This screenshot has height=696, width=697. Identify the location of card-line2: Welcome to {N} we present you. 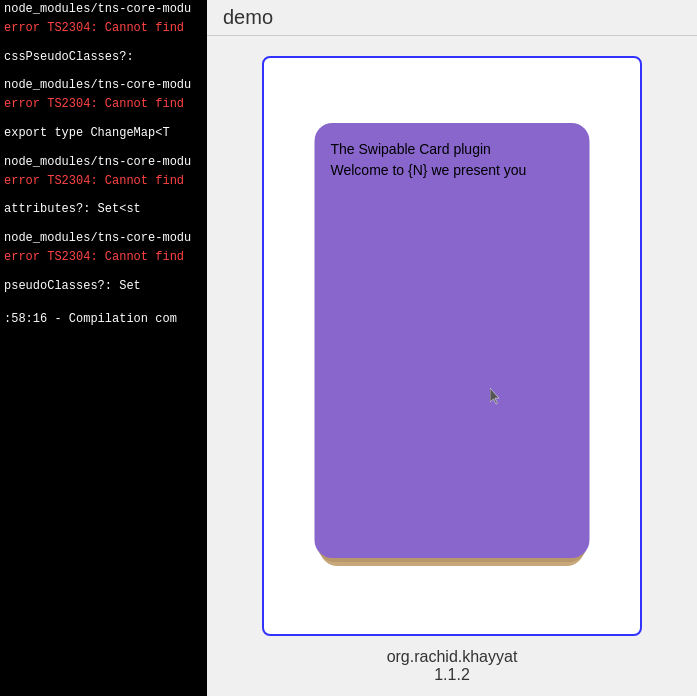
(452, 170).